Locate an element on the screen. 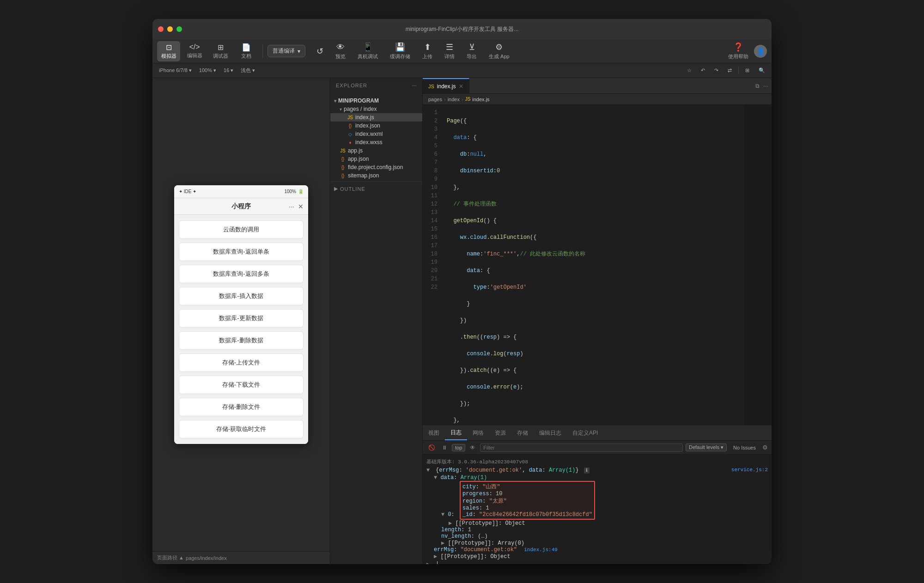 This screenshot has height=583, width=924. compile-select: 普通编译 ▾ is located at coordinates (286, 51).